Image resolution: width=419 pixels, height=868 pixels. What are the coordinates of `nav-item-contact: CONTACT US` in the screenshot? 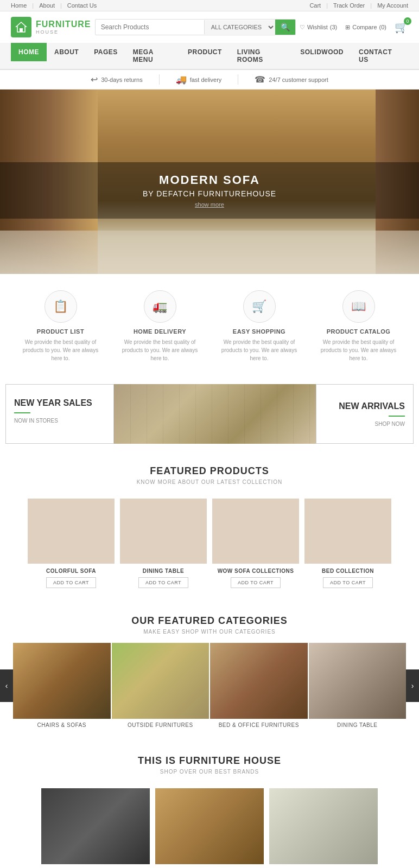 It's located at (380, 56).